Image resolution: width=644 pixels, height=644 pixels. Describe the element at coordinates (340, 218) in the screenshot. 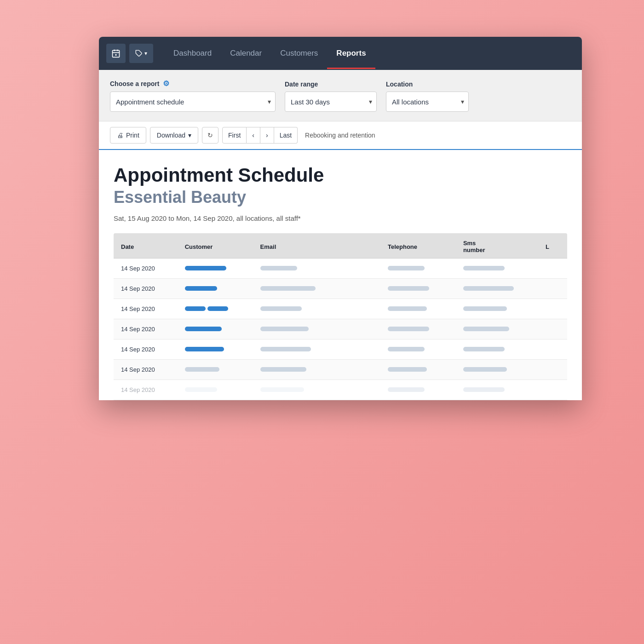

I see `report-meta: Sat, 15 Aug 2020 to Mon, 14 Sep 2020, al…` at that location.